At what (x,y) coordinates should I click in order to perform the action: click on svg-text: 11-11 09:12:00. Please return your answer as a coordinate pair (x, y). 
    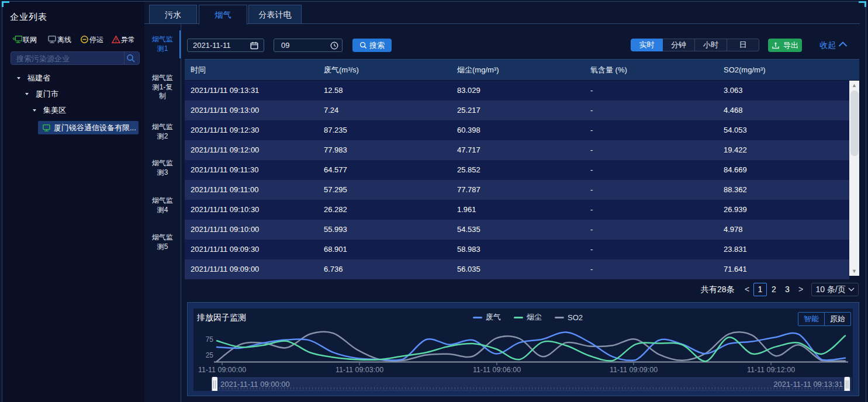
    Looking at the image, I should click on (771, 370).